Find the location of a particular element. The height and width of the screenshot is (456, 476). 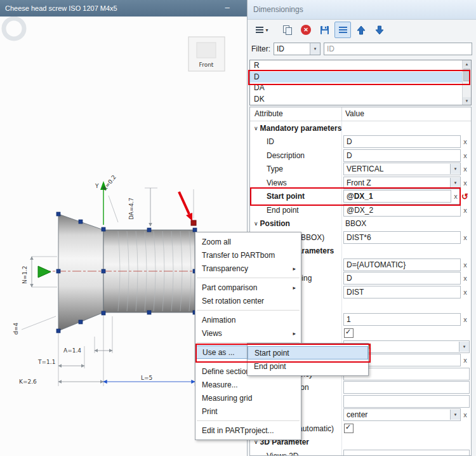

dimension-label: DA=4.7 is located at coordinates (131, 208).